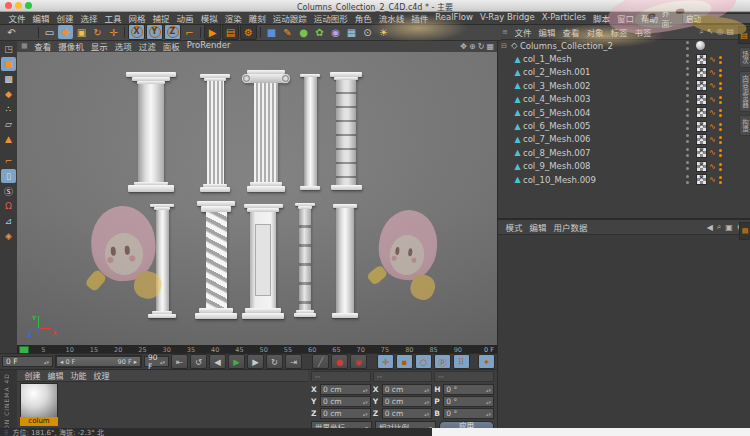 The image size is (750, 436). I want to click on play-button: ▶, so click(236, 362).